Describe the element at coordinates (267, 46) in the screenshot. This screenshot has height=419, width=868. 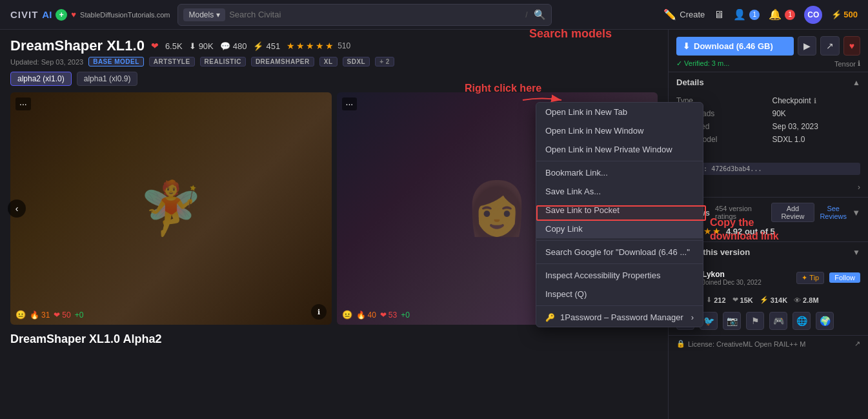
I see `bolts-stat: ⚡ 451` at that location.